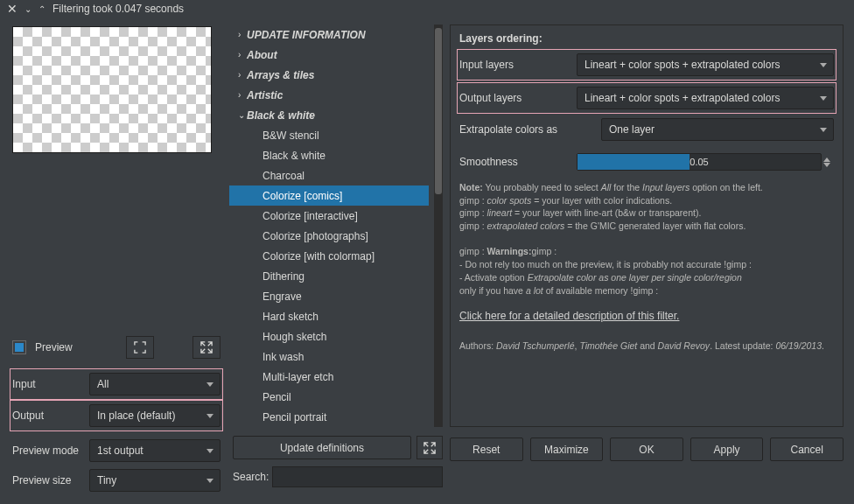  What do you see at coordinates (332, 256) in the screenshot?
I see `tree-filter-item: Colorize [with colormap]` at bounding box center [332, 256].